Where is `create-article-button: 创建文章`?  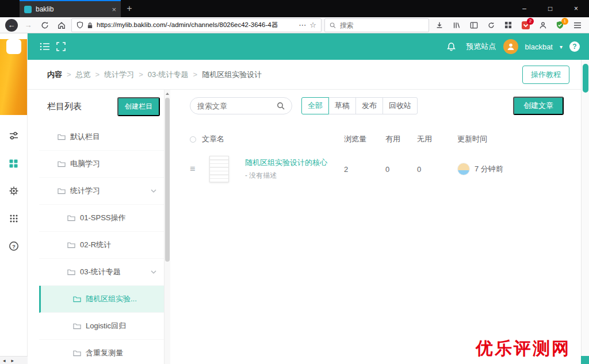
create-article-button: 创建文章 is located at coordinates (538, 106).